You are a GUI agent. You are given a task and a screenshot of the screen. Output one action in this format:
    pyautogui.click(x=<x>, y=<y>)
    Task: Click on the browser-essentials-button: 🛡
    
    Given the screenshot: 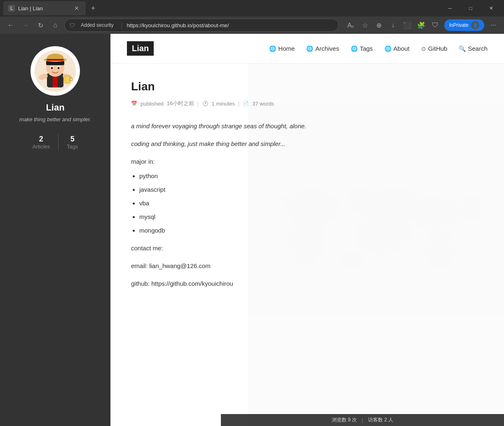 What is the action you would take?
    pyautogui.click(x=435, y=25)
    